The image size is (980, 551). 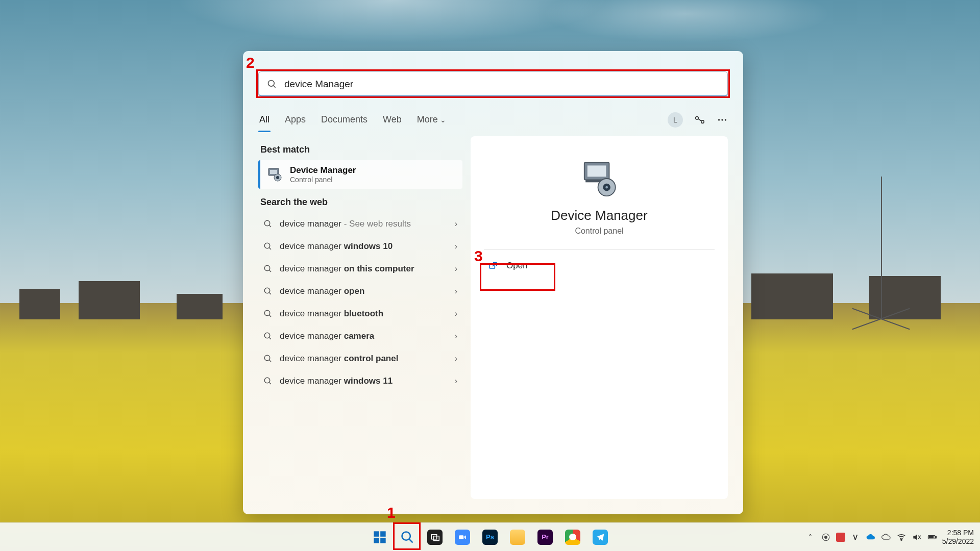 I want to click on open-action: Open, so click(x=599, y=266).